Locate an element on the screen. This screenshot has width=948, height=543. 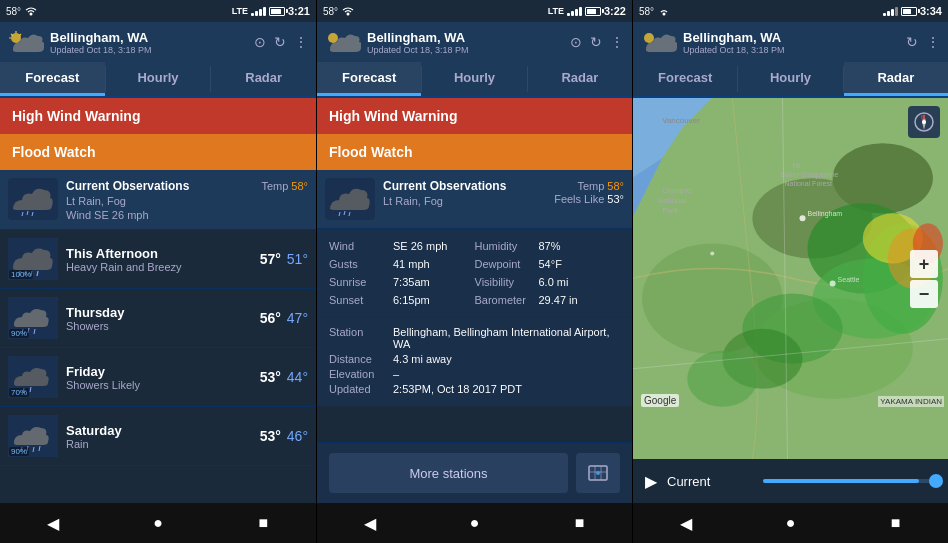
detail-grid-2: Wind SE 26 mph Humidity 87% Gusts 41 mph… is located at coordinates (474, 273).